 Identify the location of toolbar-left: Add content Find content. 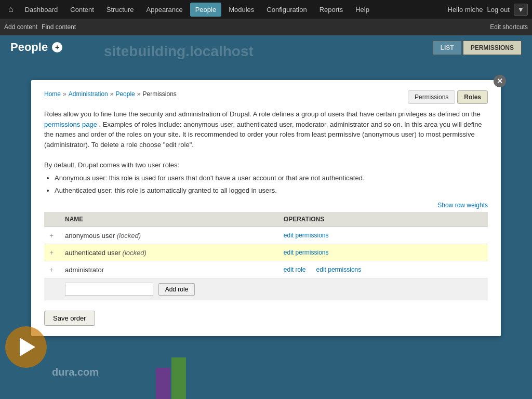
(40, 27).